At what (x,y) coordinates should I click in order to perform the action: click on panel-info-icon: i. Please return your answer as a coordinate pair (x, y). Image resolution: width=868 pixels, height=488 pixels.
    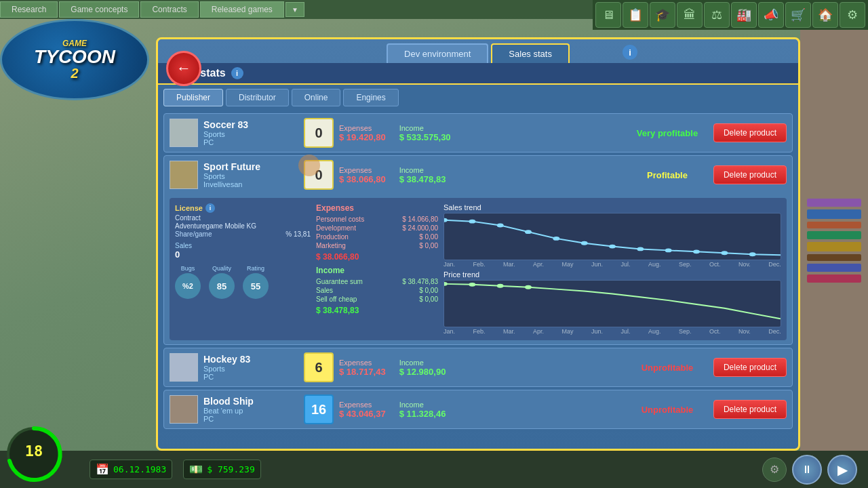
    Looking at the image, I should click on (237, 73).